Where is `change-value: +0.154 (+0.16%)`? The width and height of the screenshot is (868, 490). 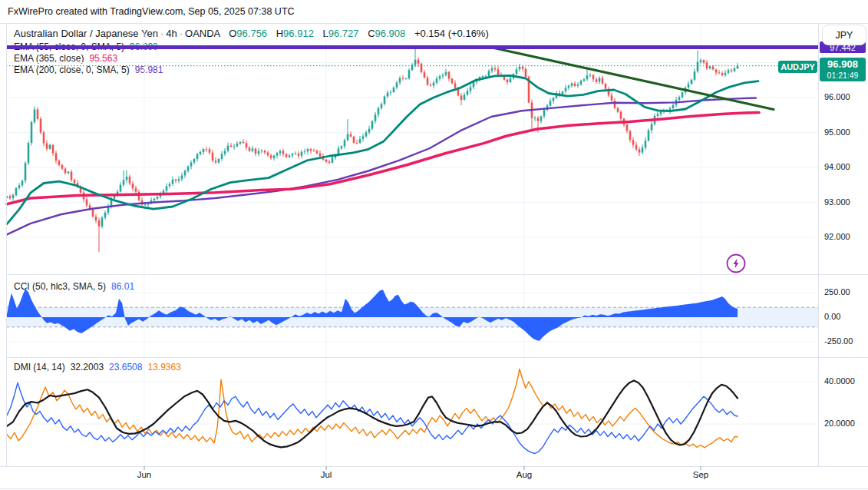
change-value: +0.154 (+0.16%) is located at coordinates (451, 34).